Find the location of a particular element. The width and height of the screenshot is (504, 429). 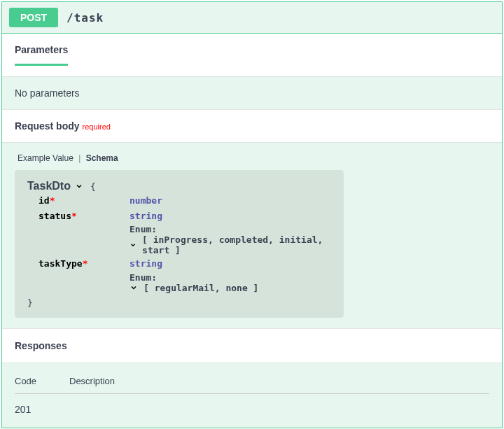

prop-name: taskType is located at coordinates (60, 263).